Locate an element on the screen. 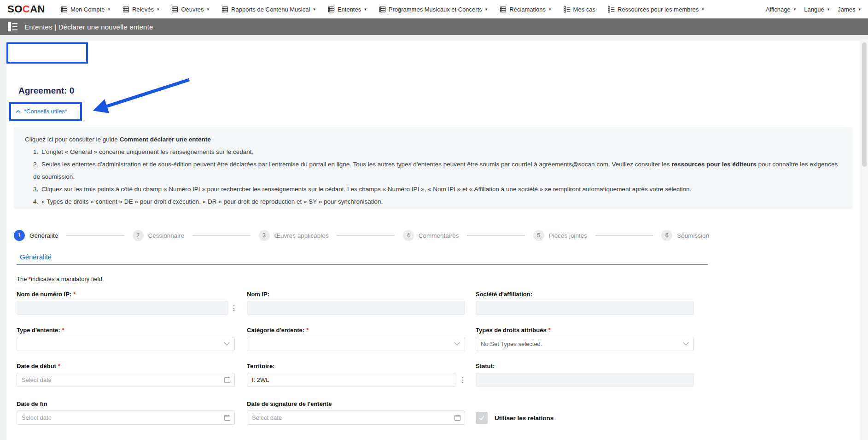 Image resolution: width=868 pixels, height=440 pixels. help-item-4: 4.« Types de droits » contient « DE » po… is located at coordinates (433, 202).